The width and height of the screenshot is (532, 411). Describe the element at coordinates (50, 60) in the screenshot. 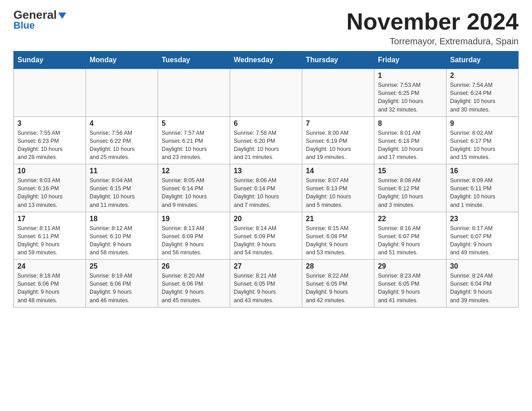

I see `col-sunday: Sunday` at that location.